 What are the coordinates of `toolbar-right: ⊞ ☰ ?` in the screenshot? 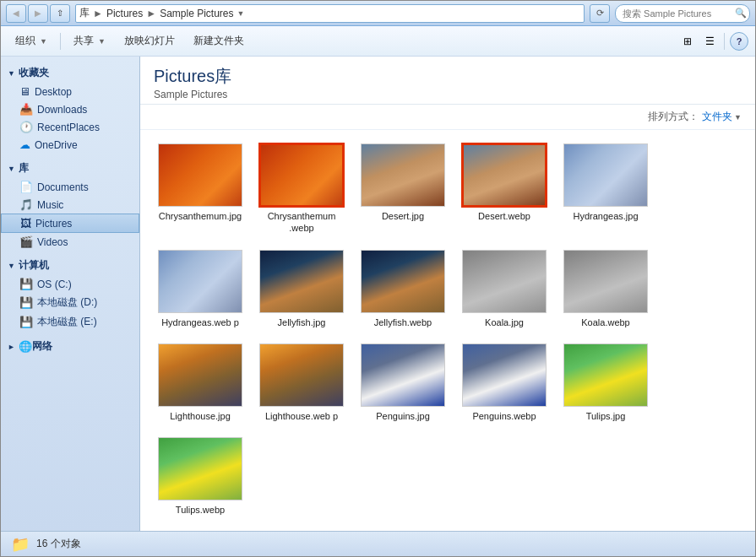 It's located at (713, 41).